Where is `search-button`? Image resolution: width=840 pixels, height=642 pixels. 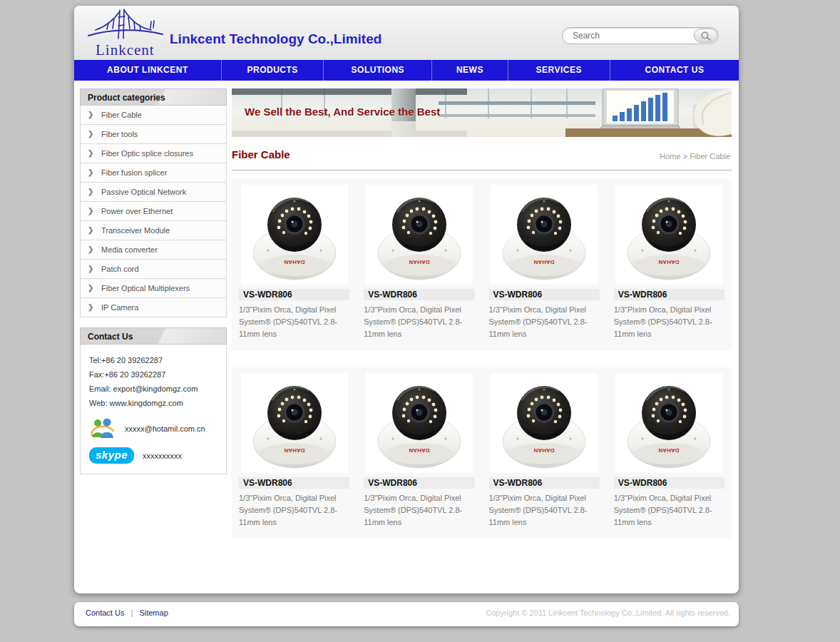 search-button is located at coordinates (706, 36).